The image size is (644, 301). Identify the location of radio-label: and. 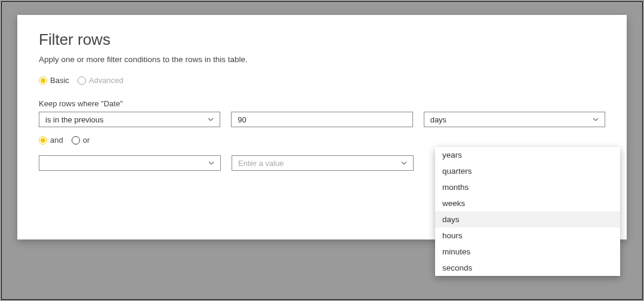
(57, 140).